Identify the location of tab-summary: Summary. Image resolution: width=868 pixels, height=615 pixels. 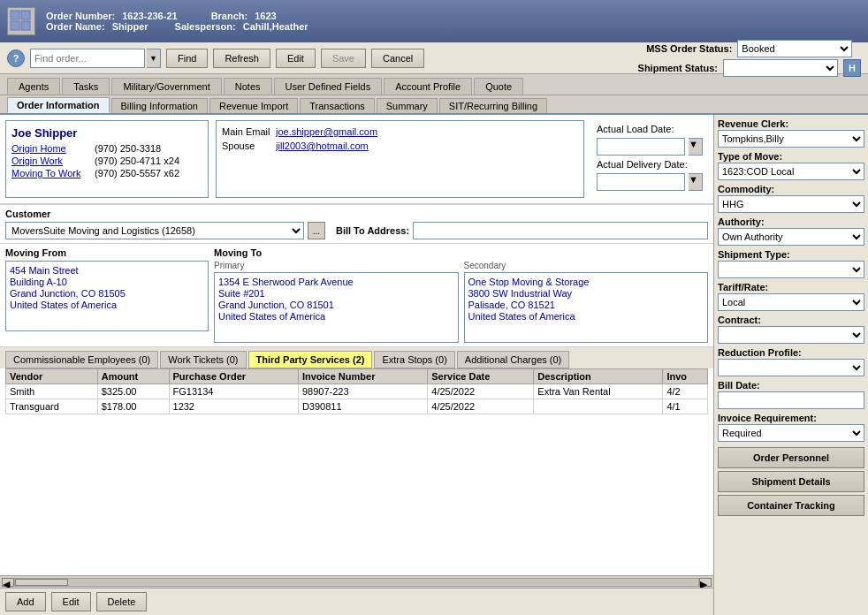
(407, 106).